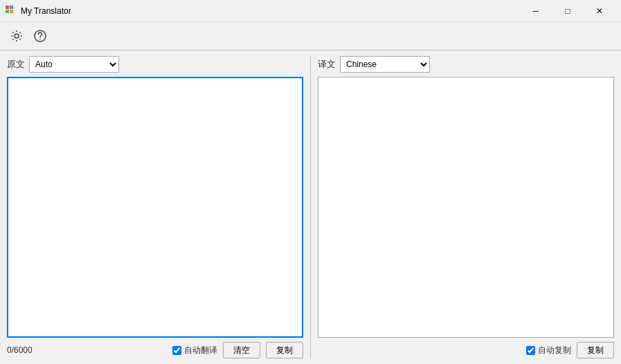  What do you see at coordinates (242, 350) in the screenshot?
I see `clear-button: 清空` at bounding box center [242, 350].